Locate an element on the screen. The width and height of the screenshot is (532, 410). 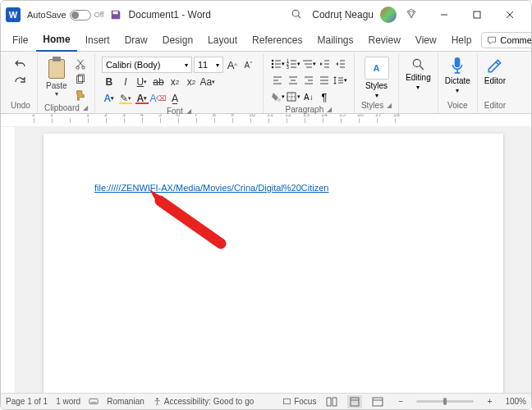
copy-button is located at coordinates (80, 80).